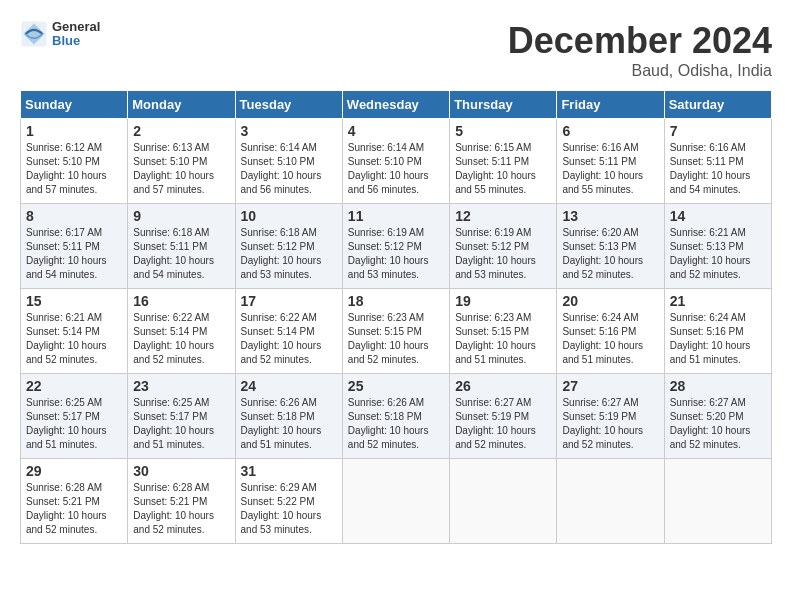  What do you see at coordinates (503, 386) in the screenshot?
I see `day-number: 26` at bounding box center [503, 386].